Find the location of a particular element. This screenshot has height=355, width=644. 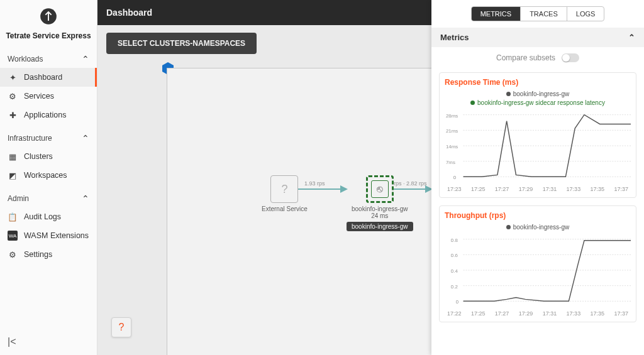

nav-item-workspaces: ◩Workspaces is located at coordinates (48, 175).